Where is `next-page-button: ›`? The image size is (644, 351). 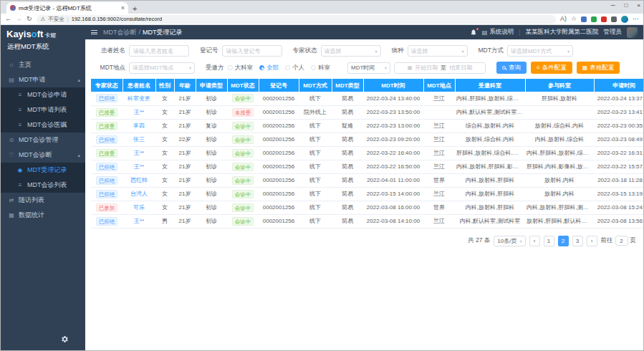
next-page-button: › is located at coordinates (592, 241).